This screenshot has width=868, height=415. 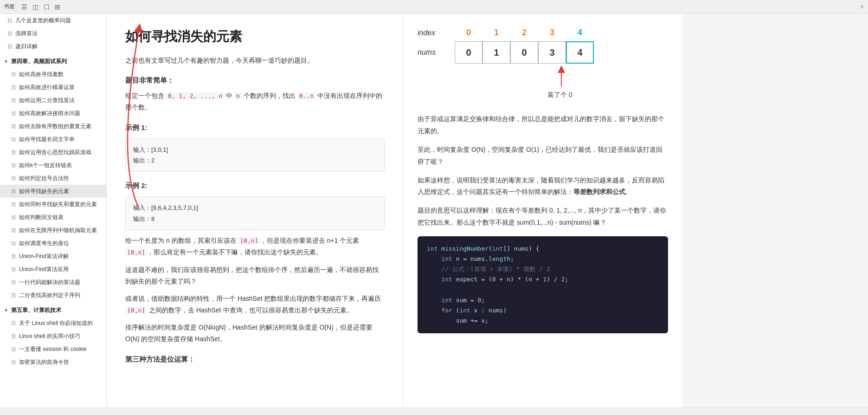 What do you see at coordinates (44, 191) in the screenshot?
I see `sidebar-item-label: 如何寻找缺失的元素` at bounding box center [44, 191].